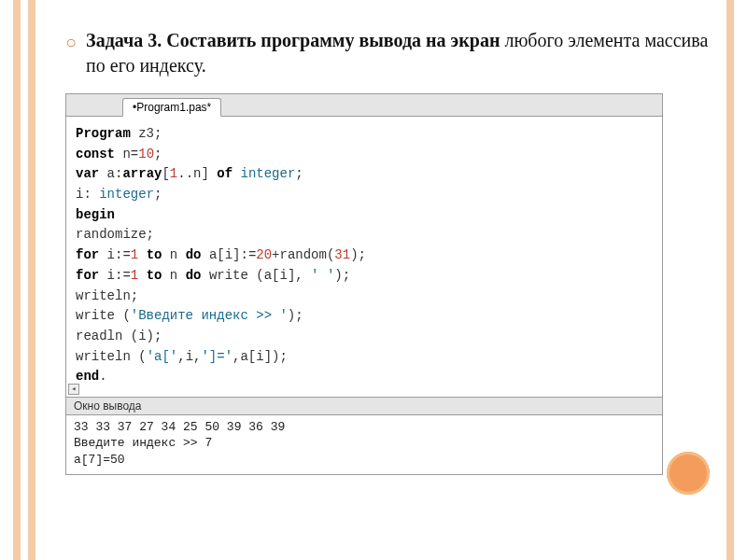 This screenshot has height=560, width=747. Describe the element at coordinates (364, 444) in the screenshot. I see `output-panel: 33 33 37 27 34 25 50 39 36 39 Введите ин…` at that location.